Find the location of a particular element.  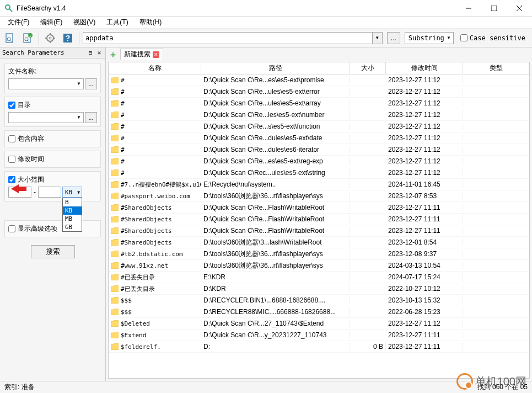

directory-browse-button: ... is located at coordinates (91, 118).